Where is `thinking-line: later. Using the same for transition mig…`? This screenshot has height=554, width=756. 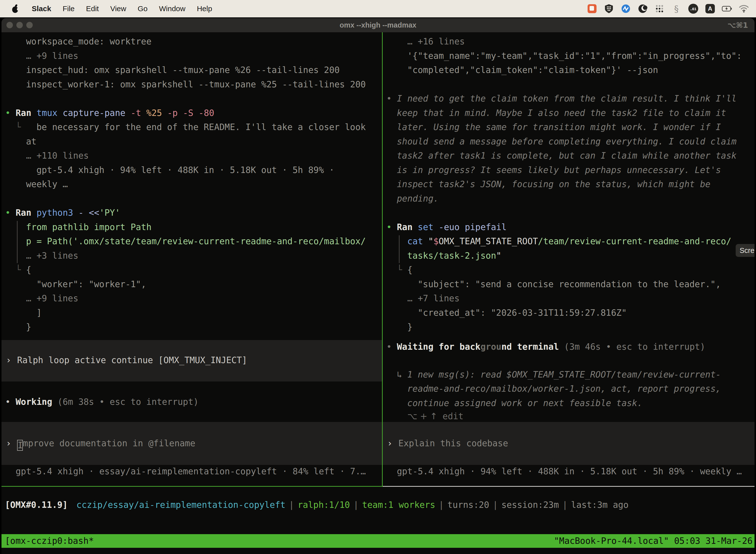
thinking-line: later. Using the same for transition mig… is located at coordinates (569, 127).